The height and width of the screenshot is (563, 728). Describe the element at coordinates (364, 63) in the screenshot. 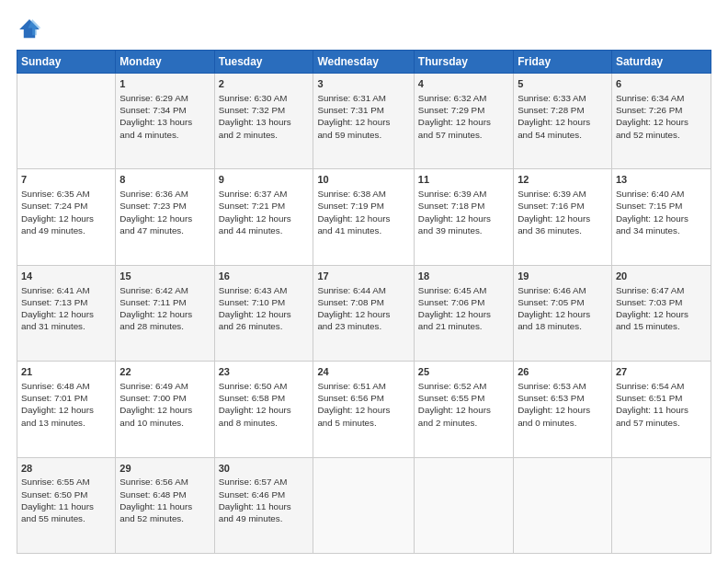

I see `weekday-header: Wednesday` at that location.